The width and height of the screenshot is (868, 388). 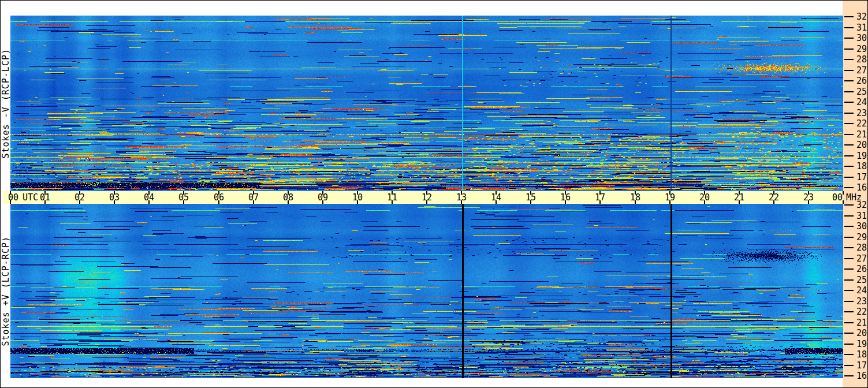 I want to click on time-tick-label: 11, so click(x=392, y=197).